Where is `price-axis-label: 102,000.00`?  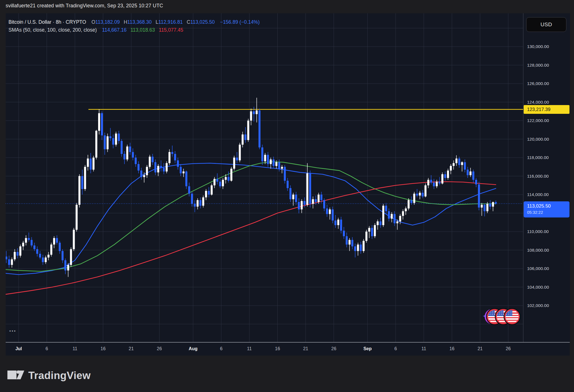 price-axis-label: 102,000.00 is located at coordinates (538, 306).